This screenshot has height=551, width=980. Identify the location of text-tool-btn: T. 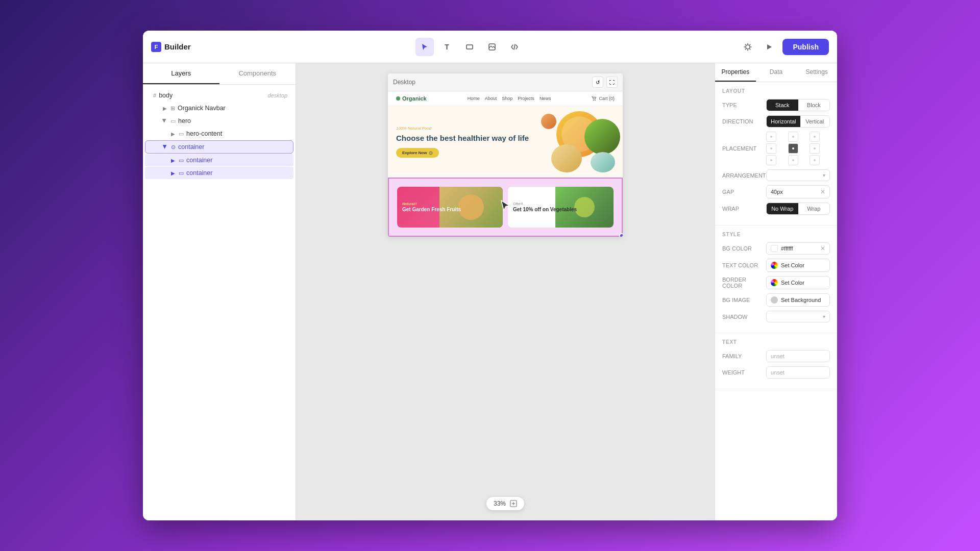
(447, 47).